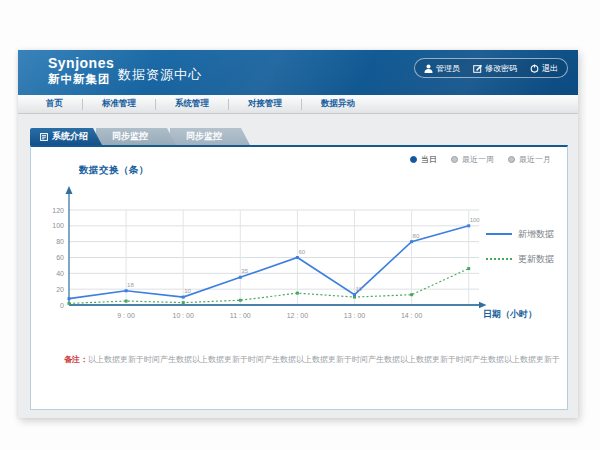 The height and width of the screenshot is (450, 600). Describe the element at coordinates (298, 72) in the screenshot. I see `app-header: Synjones 新中新集团 数据资源中心 管理员 修改密码 退出` at that location.